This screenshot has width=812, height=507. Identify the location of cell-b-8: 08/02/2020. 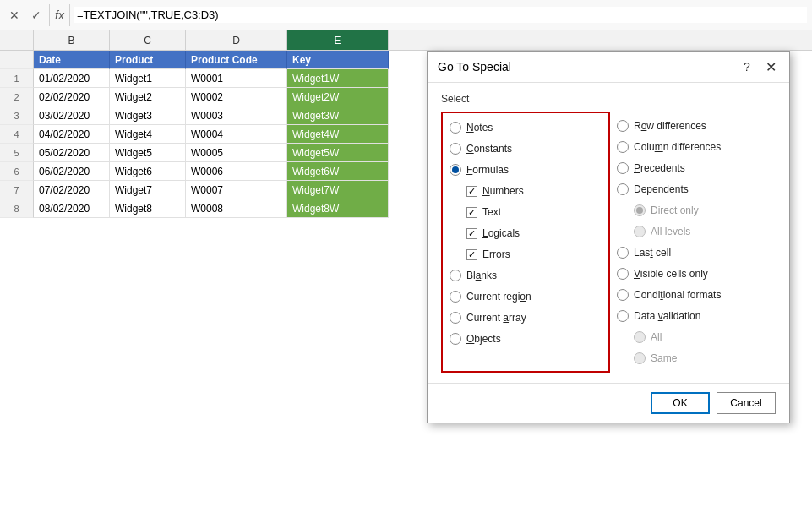
(72, 209).